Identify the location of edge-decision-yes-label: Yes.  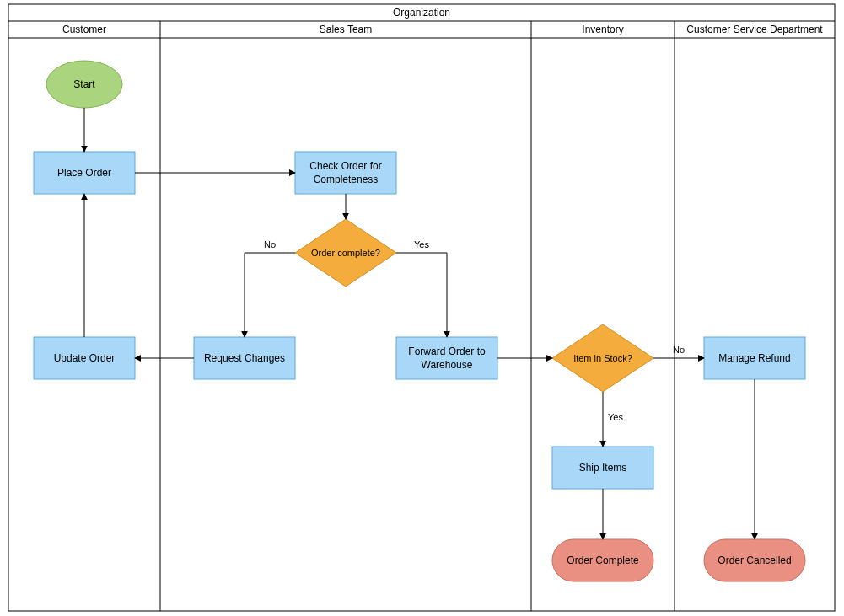
(422, 244).